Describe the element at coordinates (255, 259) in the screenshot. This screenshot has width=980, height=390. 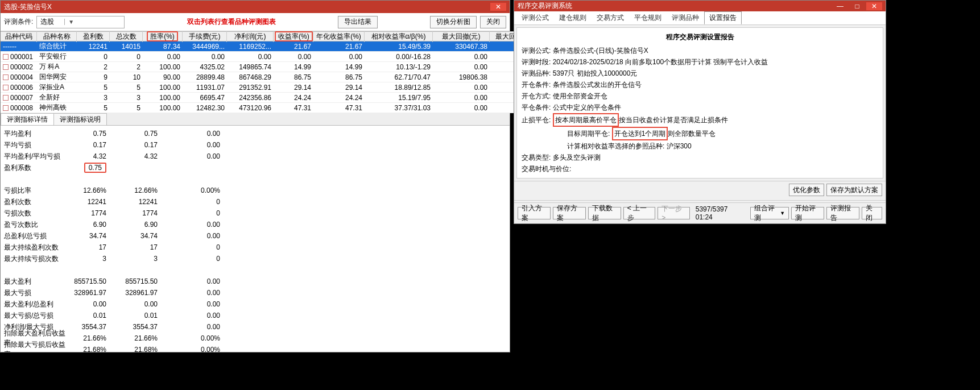
I see `metric-row: 最大持续亏损次数330` at that location.